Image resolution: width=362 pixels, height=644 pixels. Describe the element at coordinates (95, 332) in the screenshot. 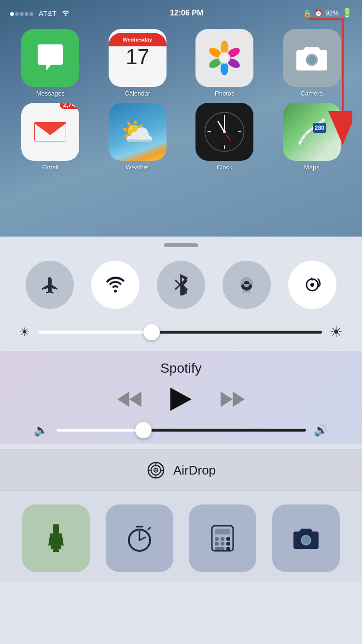

I see `brightness-fill` at that location.